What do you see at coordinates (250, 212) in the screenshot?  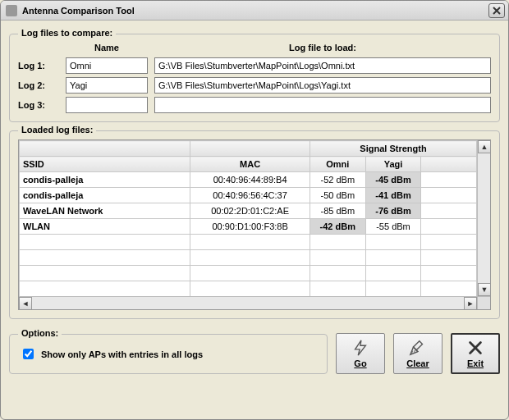 I see `cell-mac: 00:02:2D:01:C2:AE` at bounding box center [250, 212].